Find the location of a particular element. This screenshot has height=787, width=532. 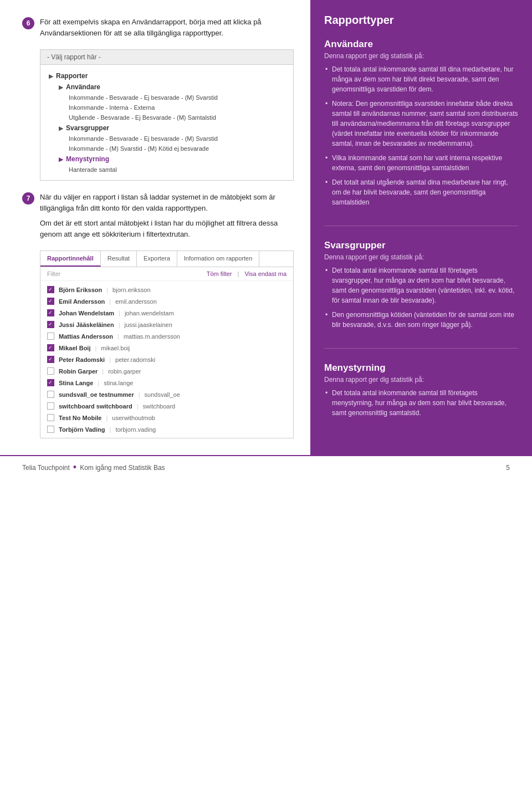

svarsgrupper-subtitle: Denna rapport ger dig statistik på: is located at coordinates (421, 257).